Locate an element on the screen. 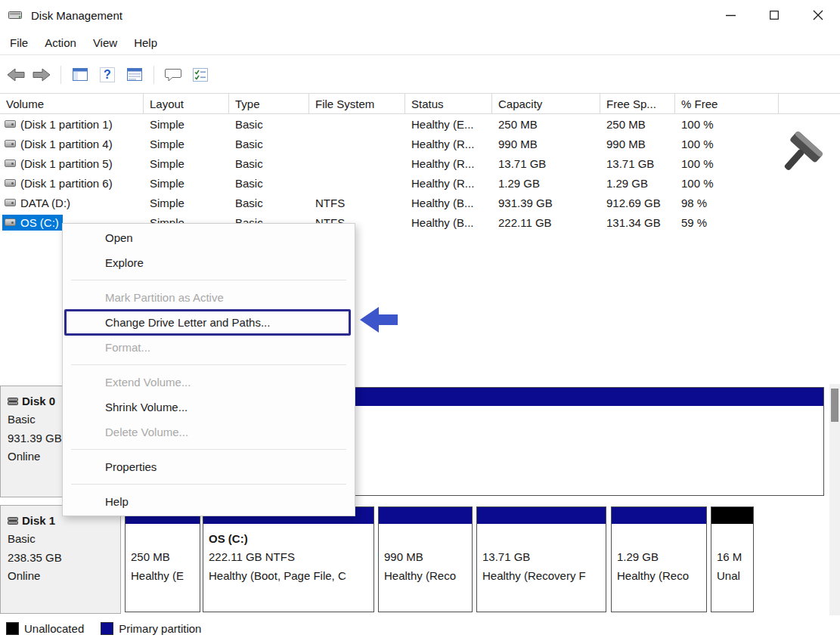  partition-size: 250 MB is located at coordinates (163, 557).